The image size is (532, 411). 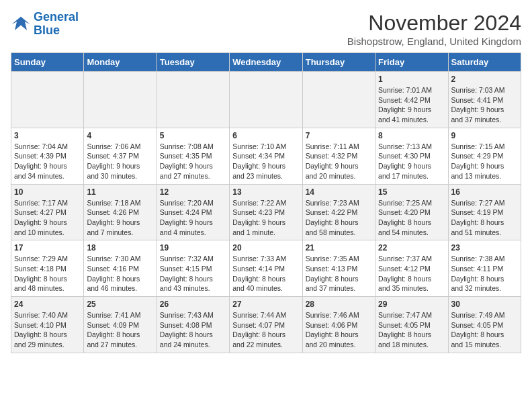 What do you see at coordinates (412, 269) in the screenshot?
I see `calendar-cell: 22Sunrise: 7:37 AM Sunset: 4:12 PM Dayli…` at bounding box center [412, 269].